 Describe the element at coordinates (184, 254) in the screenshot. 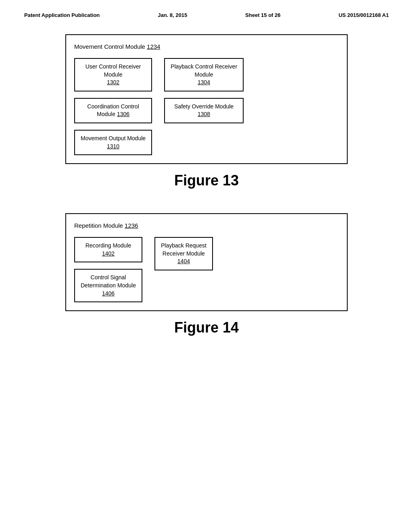

I see `box-1404: Playback Request Receiver Module 1404` at that location.